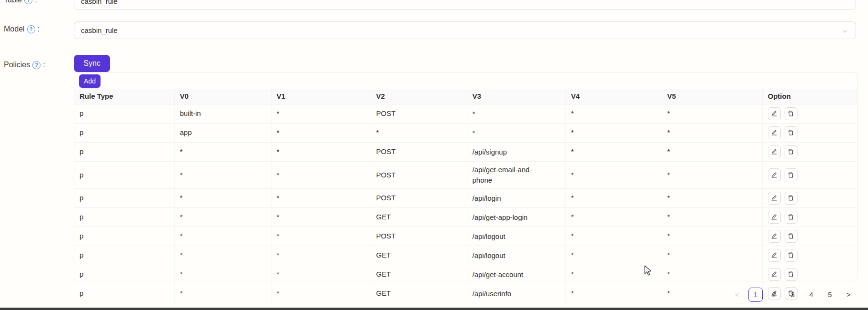 The image size is (868, 310). What do you see at coordinates (466, 96) in the screenshot?
I see `policy-table-header: Rule Type V0 V1 V2 V3 V4 V5 Option` at bounding box center [466, 96].